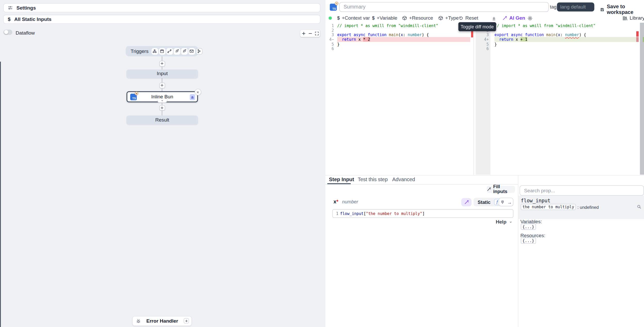  Describe the element at coordinates (162, 19) in the screenshot. I see `all-static-inputs-button: $ All Static Inputs` at that location.